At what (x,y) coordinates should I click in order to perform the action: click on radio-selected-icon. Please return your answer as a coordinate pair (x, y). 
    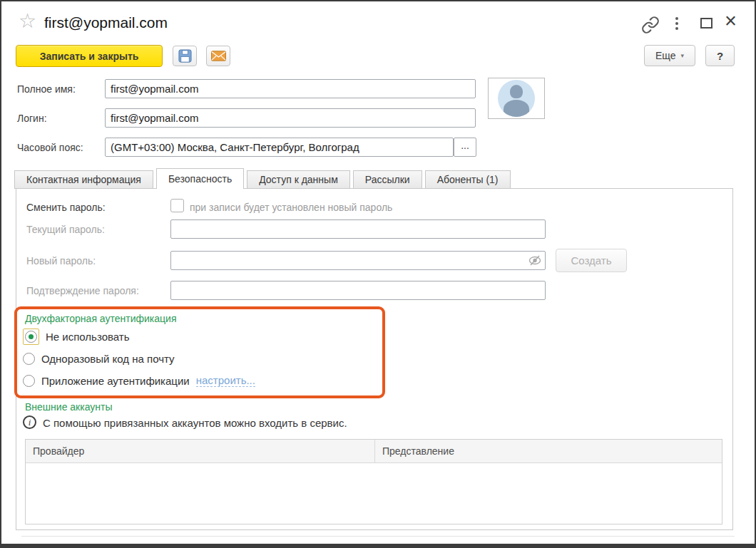
    Looking at the image, I should click on (31, 336).